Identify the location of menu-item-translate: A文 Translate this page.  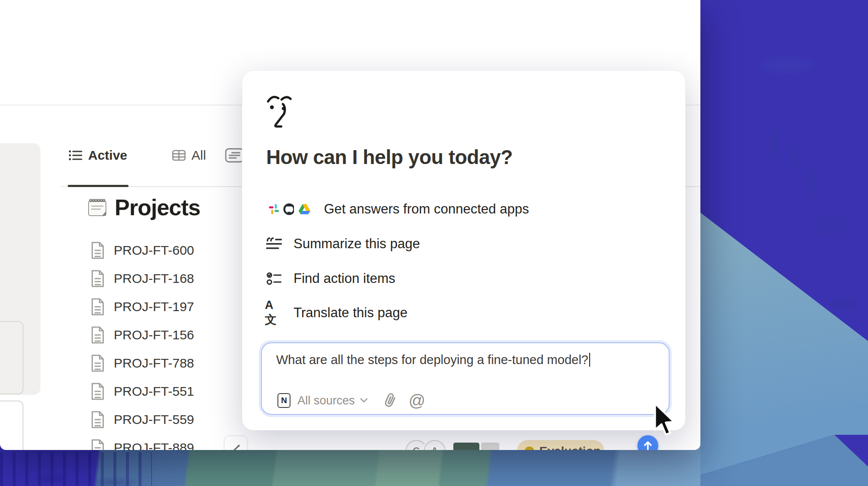
(336, 313).